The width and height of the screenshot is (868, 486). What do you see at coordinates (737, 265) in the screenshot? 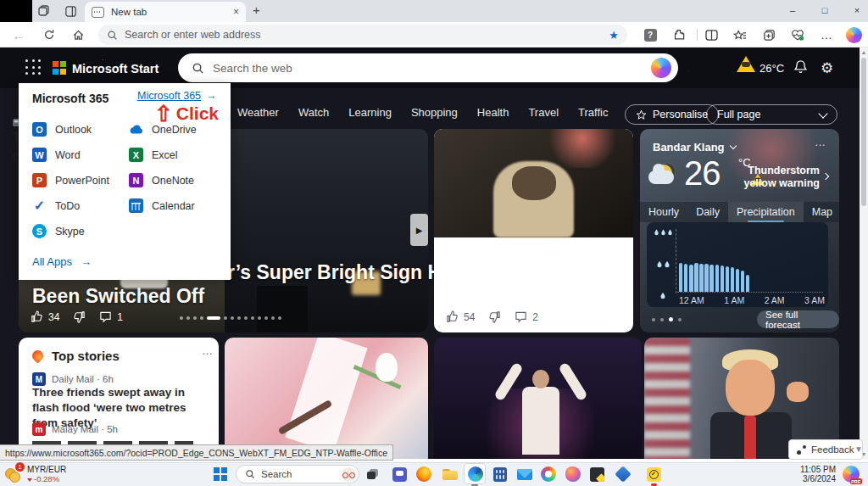
I see `precipitation-chart: 12 AM 1 AM 2 AM 3 AM` at bounding box center [737, 265].